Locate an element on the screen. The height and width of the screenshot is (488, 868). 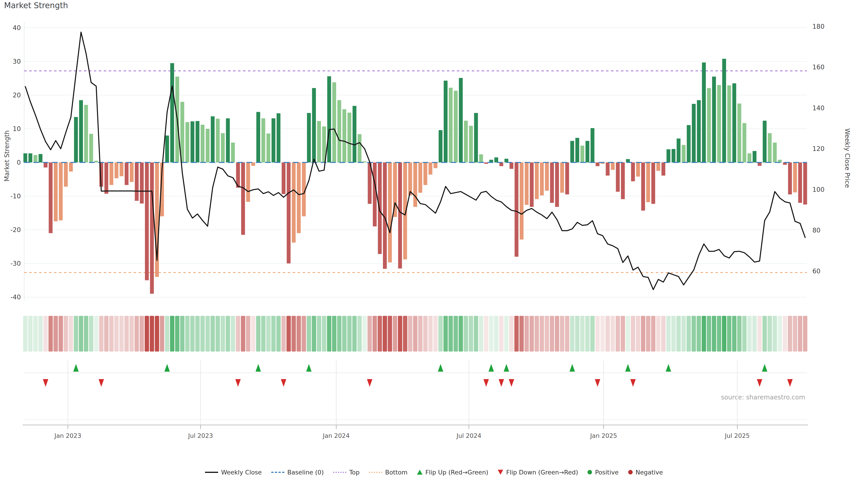
right-axis-tick: 120 is located at coordinates (818, 149).